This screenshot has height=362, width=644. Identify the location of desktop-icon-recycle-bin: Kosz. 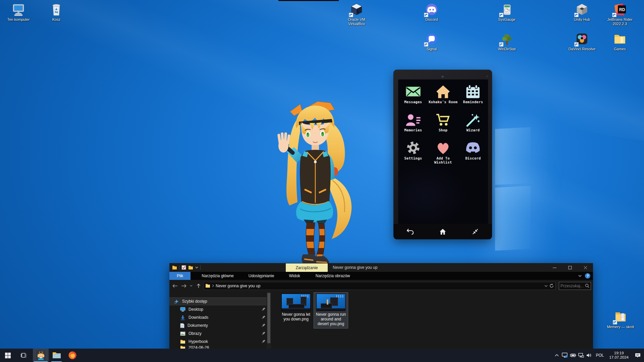
(56, 12).